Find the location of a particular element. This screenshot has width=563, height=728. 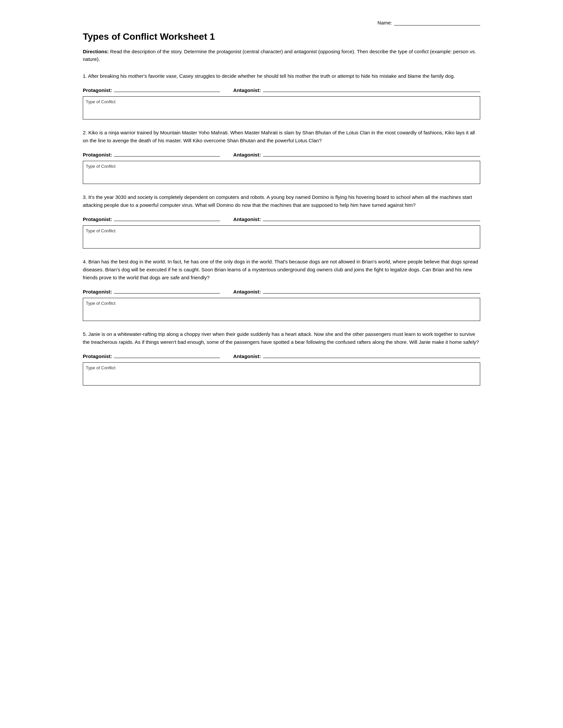

story-3-antagonist-label: Antagonist is located at coordinates (246, 219).